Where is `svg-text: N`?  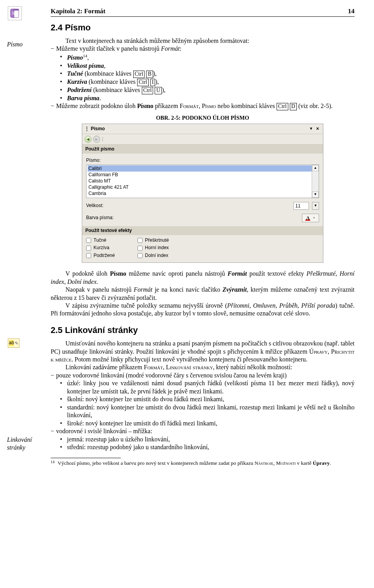 svg-text: N is located at coordinates (13, 13).